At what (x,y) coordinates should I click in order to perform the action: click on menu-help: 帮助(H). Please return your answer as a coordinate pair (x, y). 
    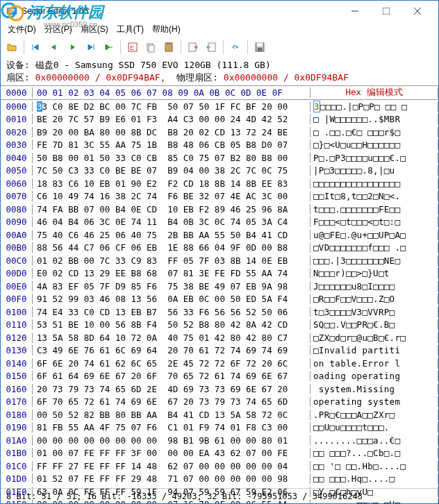
    Looking at the image, I should click on (167, 29).